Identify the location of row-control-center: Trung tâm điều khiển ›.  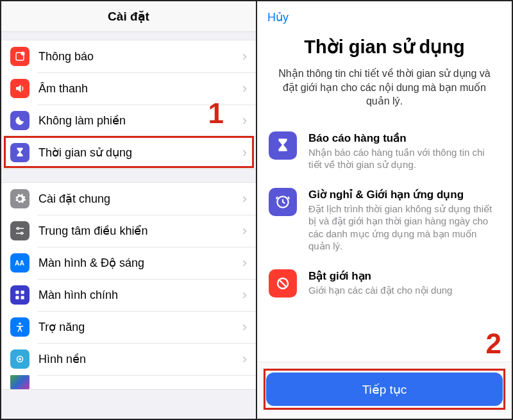
(128, 231).